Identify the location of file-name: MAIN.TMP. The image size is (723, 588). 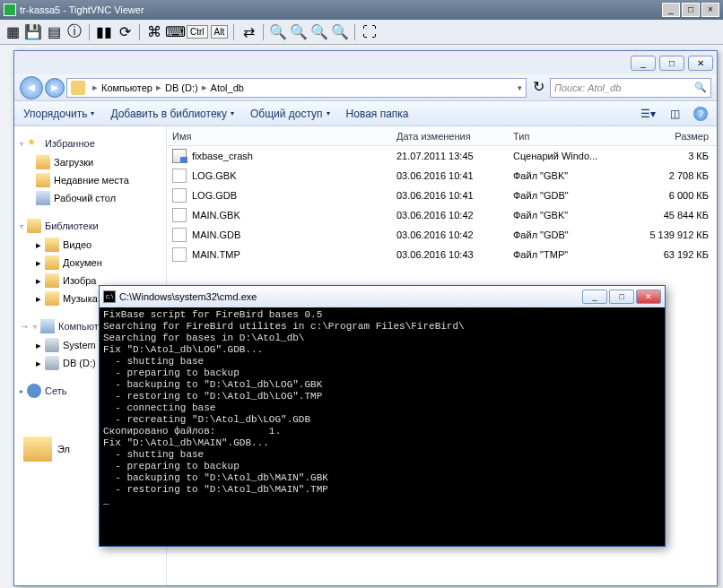
(216, 255).